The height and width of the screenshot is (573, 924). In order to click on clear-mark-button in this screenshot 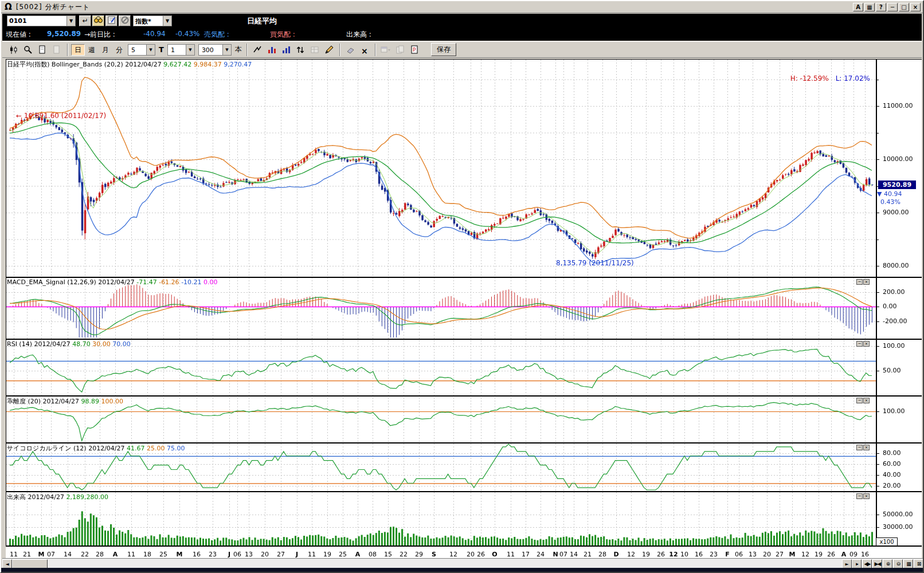, I will do `click(125, 21)`.